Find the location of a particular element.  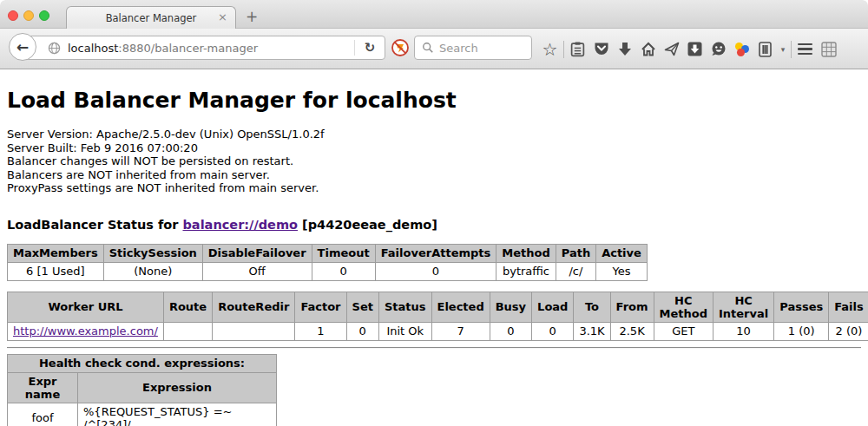

home-icon is located at coordinates (648, 49).